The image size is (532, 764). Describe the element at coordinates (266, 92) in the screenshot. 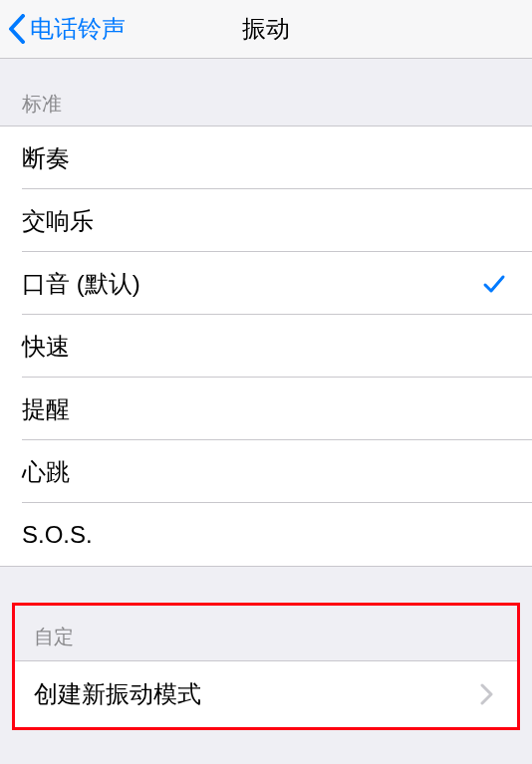

I see `section-header-standard: 标准` at that location.